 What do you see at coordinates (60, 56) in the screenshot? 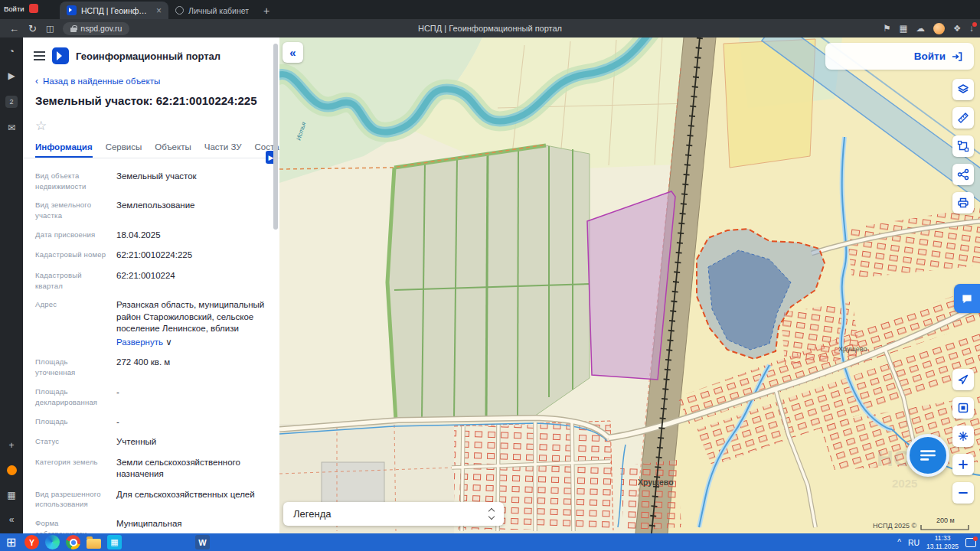
I see `nspd-logo-icon` at bounding box center [60, 56].